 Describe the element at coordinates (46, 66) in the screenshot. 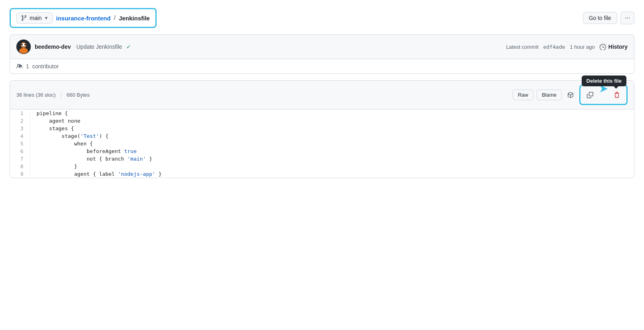

I see `contributor-label: contributor` at that location.